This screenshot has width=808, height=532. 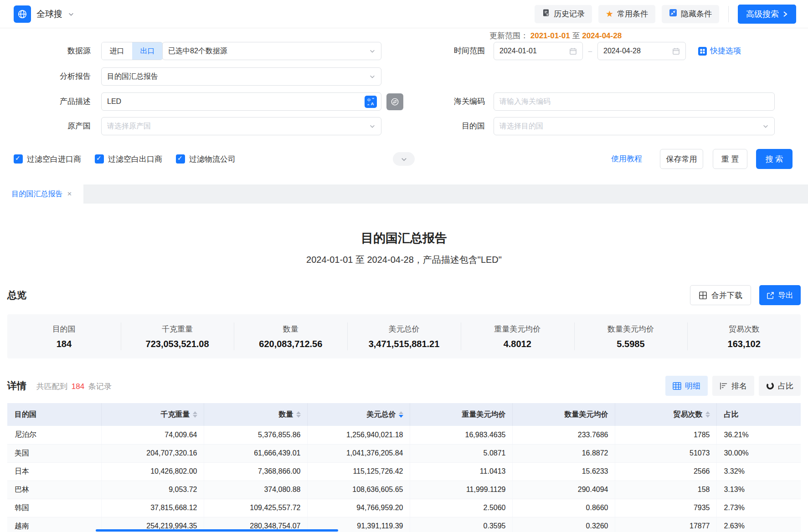 What do you see at coordinates (758, 435) in the screenshot?
I see `cell-share: 36.21%` at bounding box center [758, 435].